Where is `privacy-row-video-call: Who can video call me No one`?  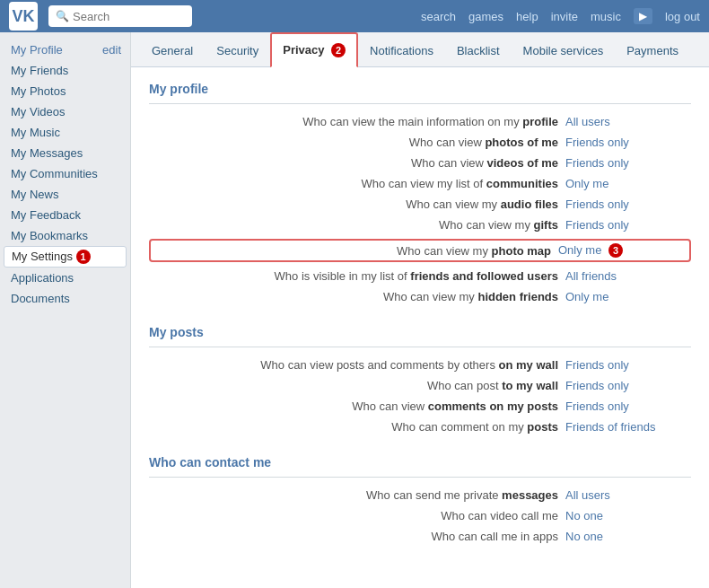 privacy-row-video-call: Who can video call me No one is located at coordinates (420, 515).